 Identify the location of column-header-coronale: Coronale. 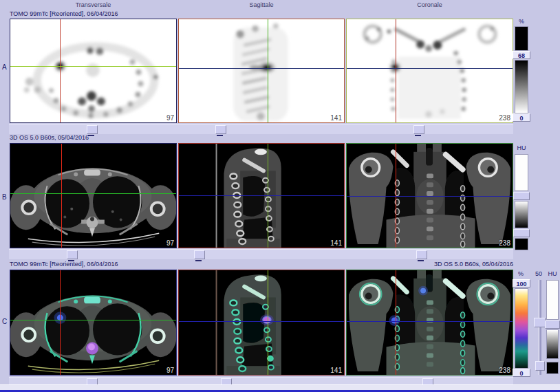
(429, 5).